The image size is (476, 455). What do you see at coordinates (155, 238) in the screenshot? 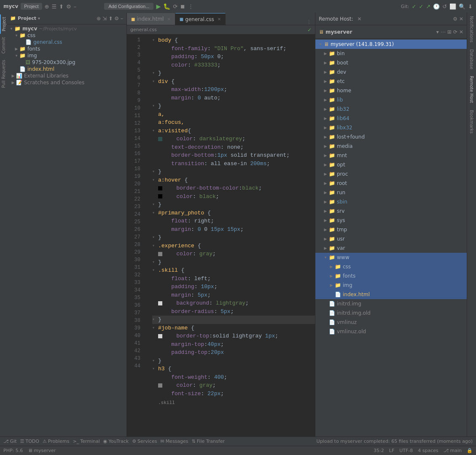
I see `fold-25: ▾` at bounding box center [155, 238].